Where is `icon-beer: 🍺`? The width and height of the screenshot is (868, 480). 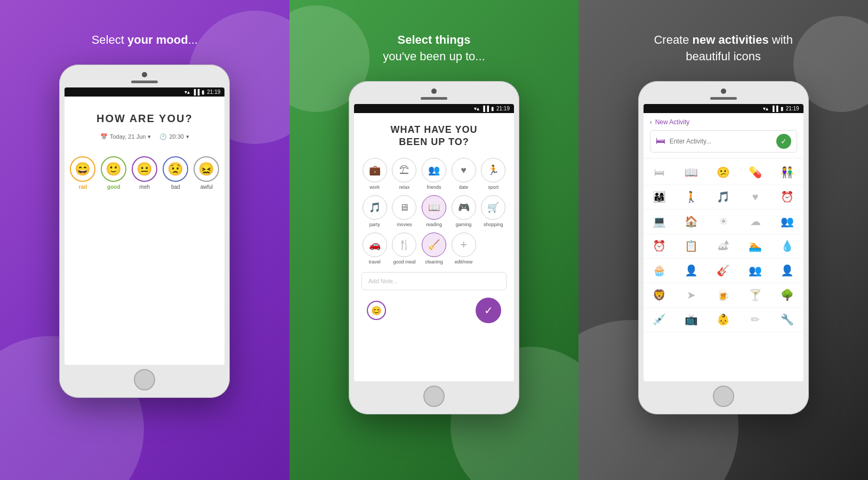
icon-beer: 🍺 is located at coordinates (724, 295).